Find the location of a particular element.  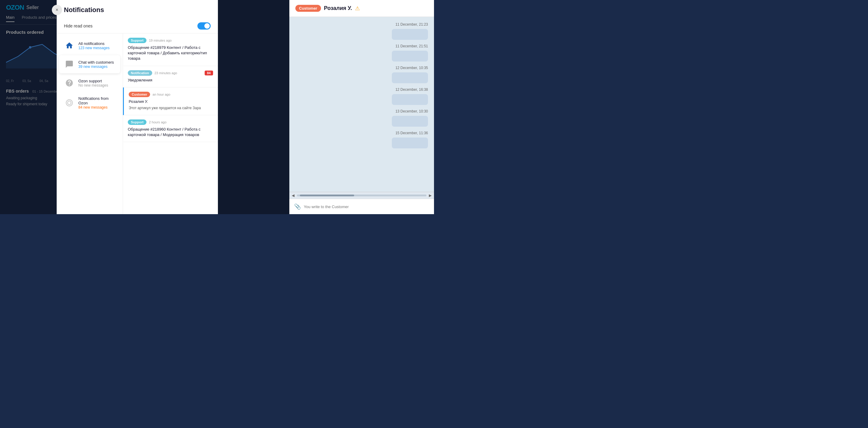

notif-item-4-header: Support 2 hours ago is located at coordinates (170, 122).